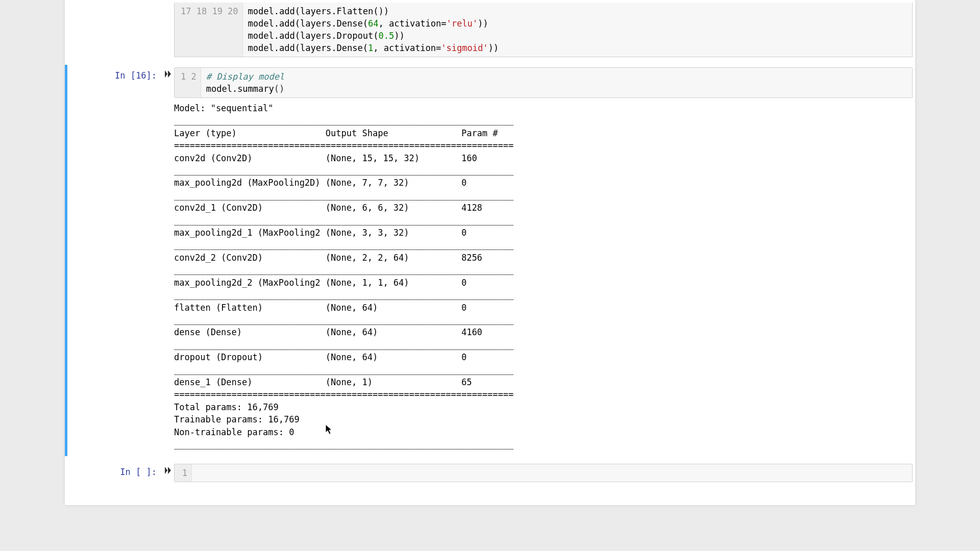 The image size is (980, 551). I want to click on line-gutter: 17 18 19 20, so click(209, 30).